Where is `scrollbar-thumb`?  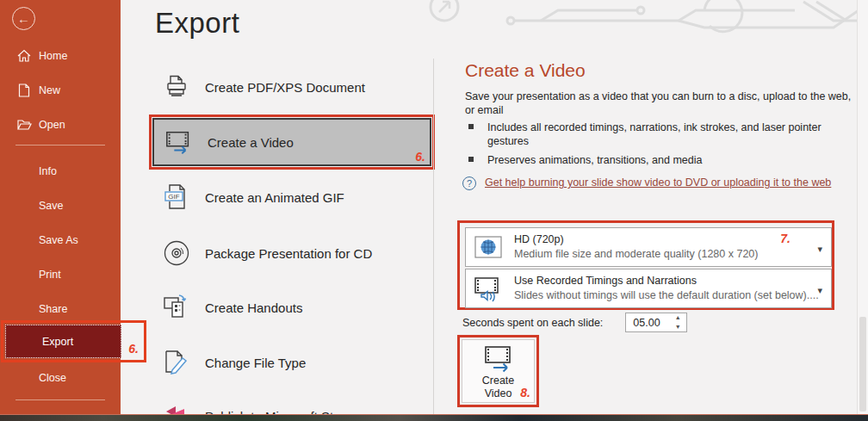
scrollbar-thumb is located at coordinates (863, 364).